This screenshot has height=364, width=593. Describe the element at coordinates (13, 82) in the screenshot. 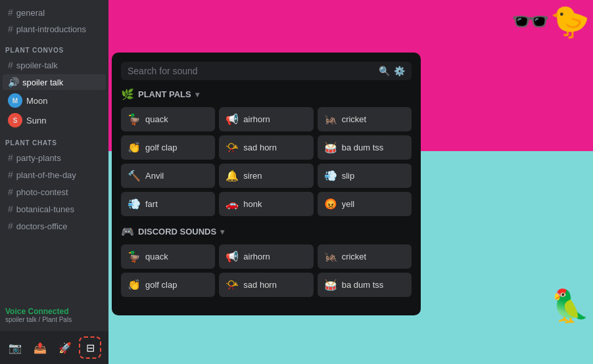

I see `speaker-icon: 🔊` at that location.